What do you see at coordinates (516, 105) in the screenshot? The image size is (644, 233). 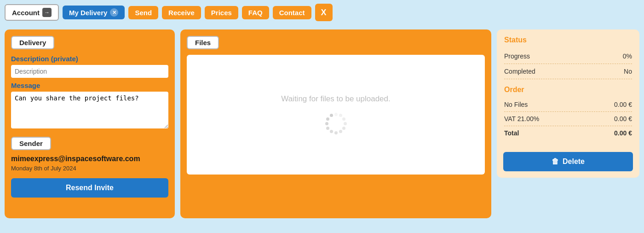 I see `no-files-label: No Files` at bounding box center [516, 105].